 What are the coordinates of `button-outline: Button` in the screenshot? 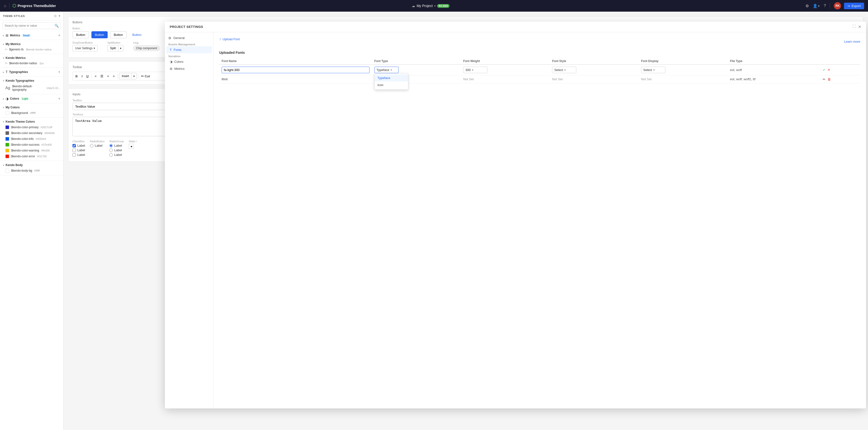 It's located at (119, 35).